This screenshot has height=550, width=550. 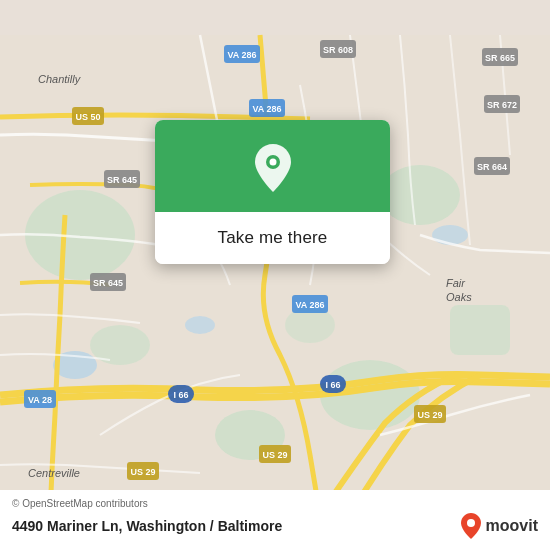 What do you see at coordinates (272, 238) in the screenshot?
I see `take-me-there-button: Take me there` at bounding box center [272, 238].